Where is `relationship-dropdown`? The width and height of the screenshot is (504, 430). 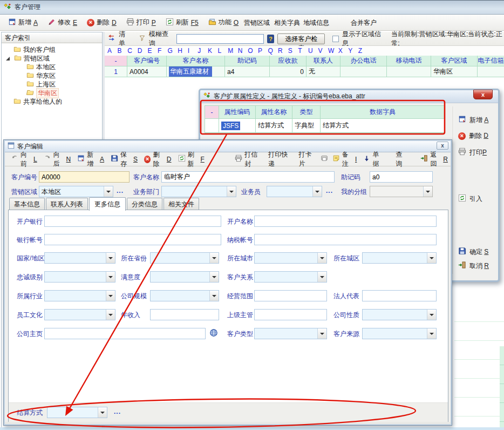
relationship-dropdown is located at coordinates (290, 277).